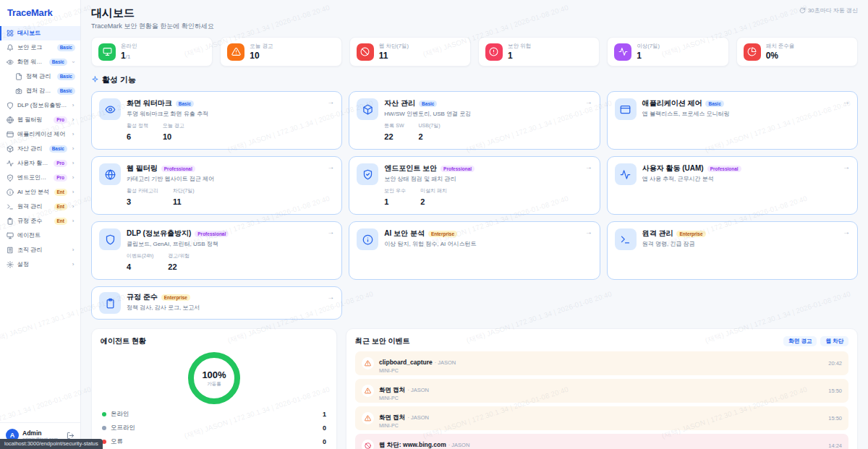 The height and width of the screenshot is (449, 868). I want to click on pie-chart-icon, so click(752, 52).